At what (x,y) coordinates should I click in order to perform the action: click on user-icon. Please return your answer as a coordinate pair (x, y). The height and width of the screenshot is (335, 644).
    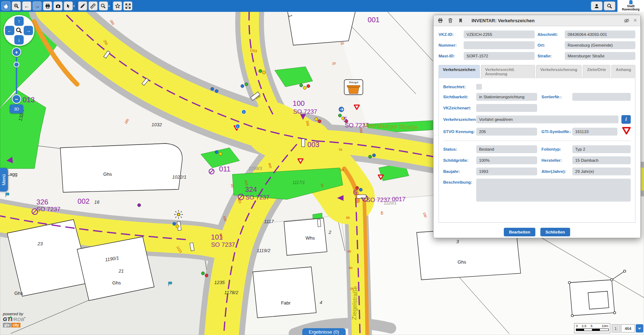
    Looking at the image, I should click on (597, 6).